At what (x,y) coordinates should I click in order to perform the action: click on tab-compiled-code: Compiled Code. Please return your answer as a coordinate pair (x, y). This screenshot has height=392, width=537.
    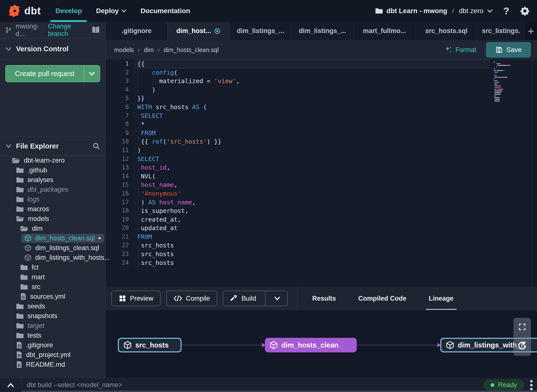
    Looking at the image, I should click on (382, 298).